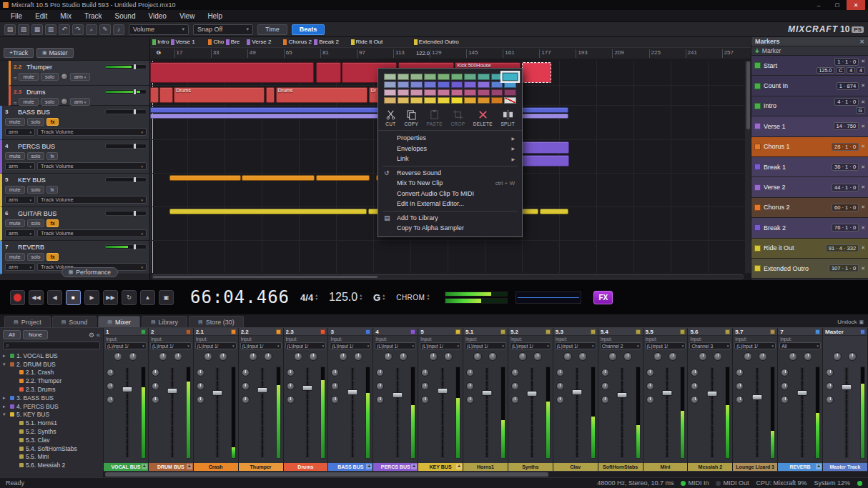 This screenshot has width=868, height=488. Describe the element at coordinates (322, 95) in the screenshot. I see `clip-drums: Drums` at that location.